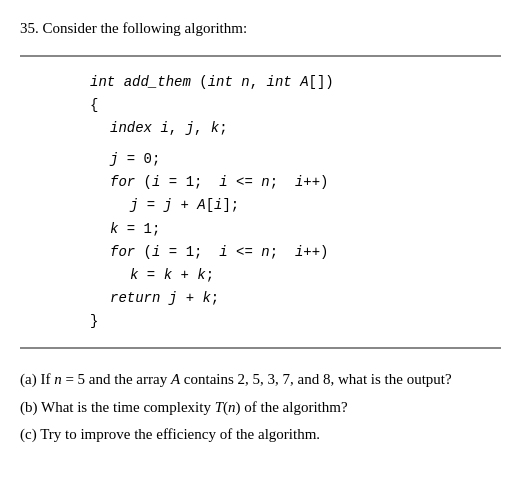 The height and width of the screenshot is (500, 521). I want to click on code-return: return j + k;, so click(290, 298).